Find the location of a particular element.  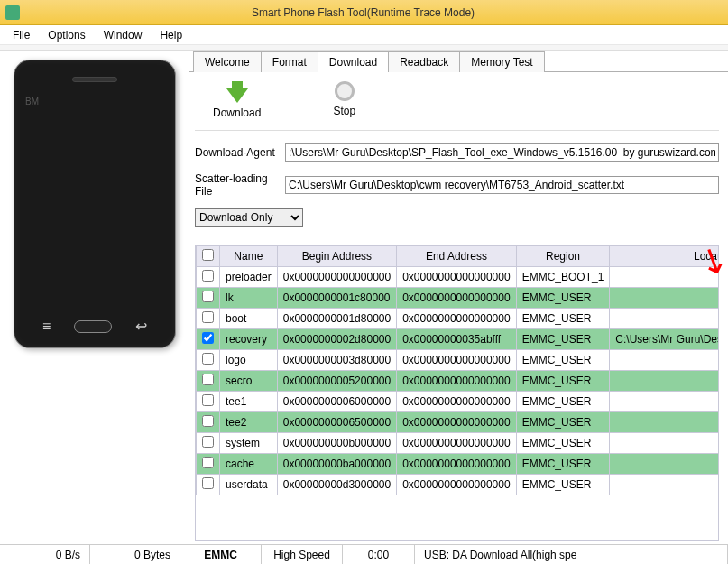

table-row: tee10x00000000060000000x0000000000000000… is located at coordinates (458, 402).